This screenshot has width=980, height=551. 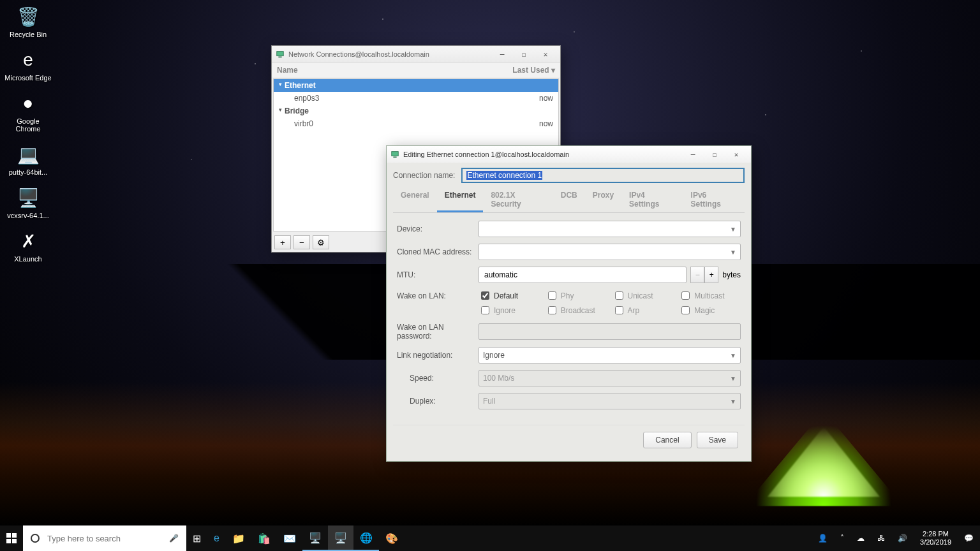 What do you see at coordinates (174, 538) in the screenshot?
I see `microphone-icon: 🎤` at bounding box center [174, 538].